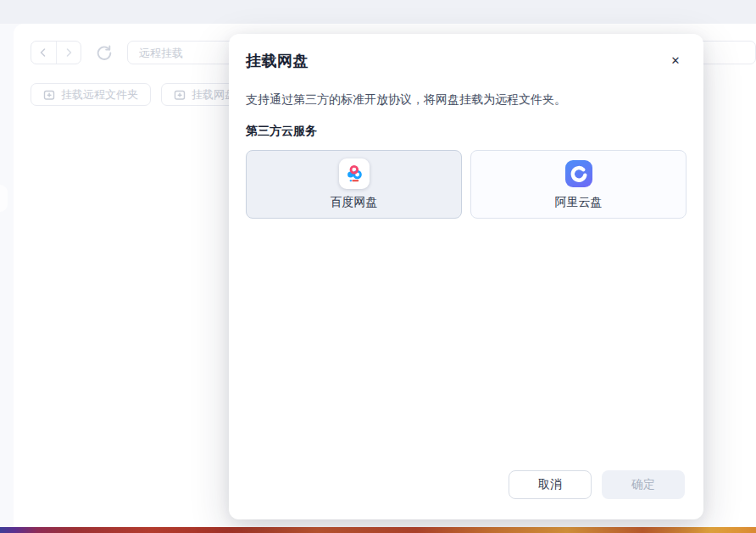 This screenshot has width=756, height=533. What do you see at coordinates (3, 198) in the screenshot?
I see `sidebar-collapse-handle` at bounding box center [3, 198].